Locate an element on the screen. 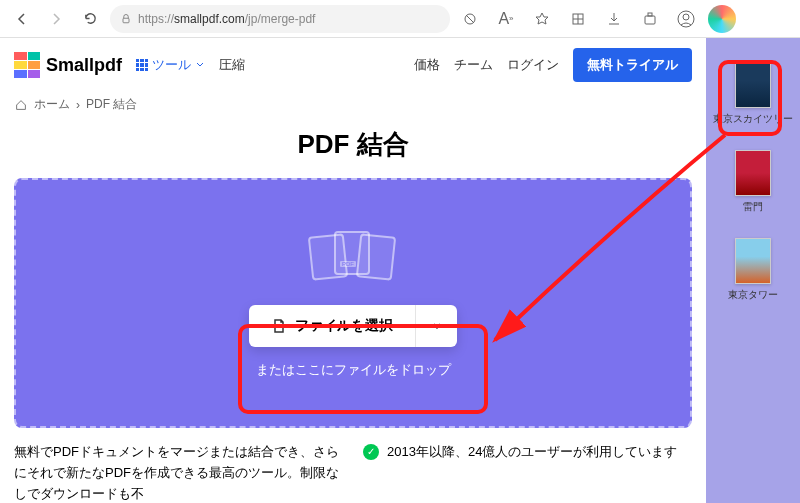 This screenshot has height=503, width=800. lock-icon is located at coordinates (126, 19).